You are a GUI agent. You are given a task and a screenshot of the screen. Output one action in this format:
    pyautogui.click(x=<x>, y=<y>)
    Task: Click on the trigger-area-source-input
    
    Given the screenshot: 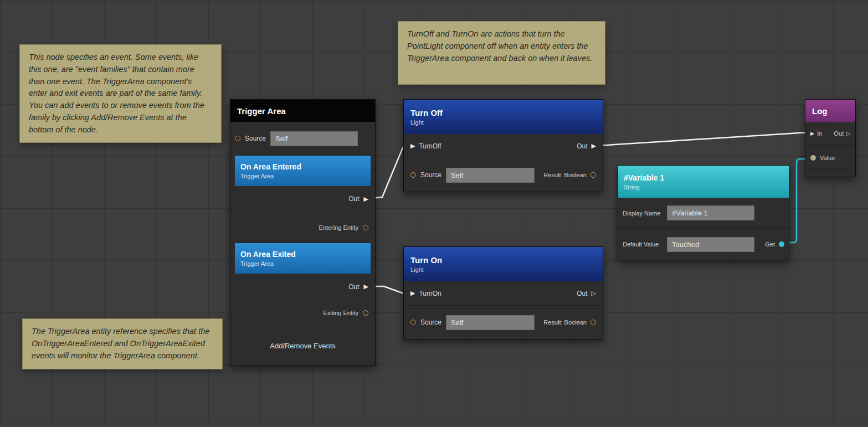 What is the action you would take?
    pyautogui.click(x=314, y=138)
    